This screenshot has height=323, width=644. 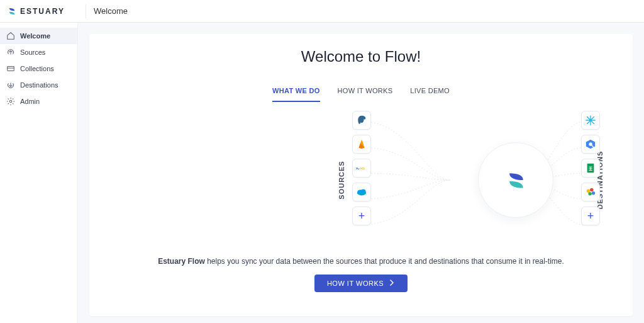 What do you see at coordinates (39, 11) in the screenshot?
I see `brand-logo: ESTUARY` at bounding box center [39, 11].